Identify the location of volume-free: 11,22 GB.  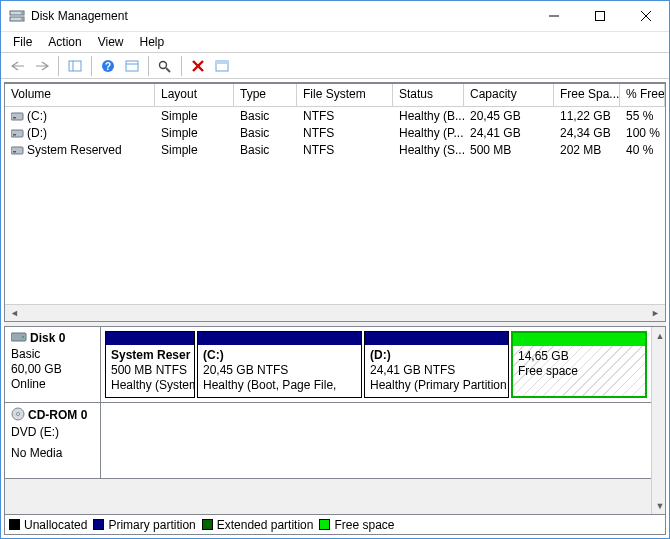
(587, 116).